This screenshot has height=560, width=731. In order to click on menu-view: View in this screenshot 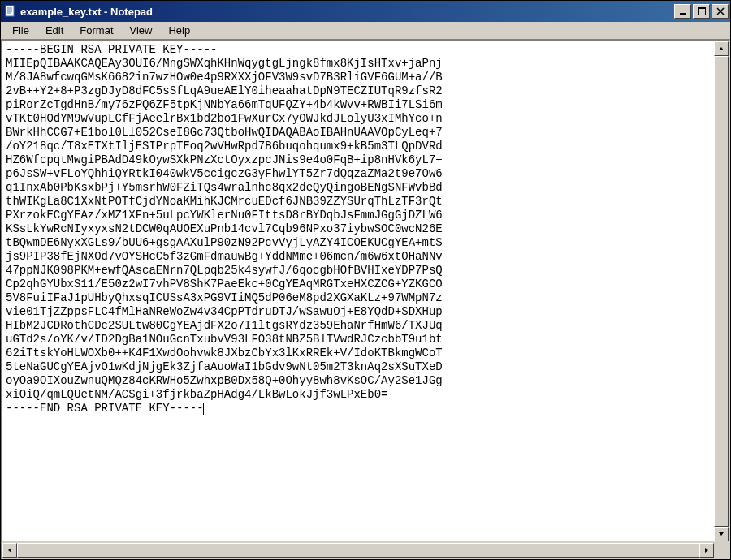, I will do `click(141, 31)`.